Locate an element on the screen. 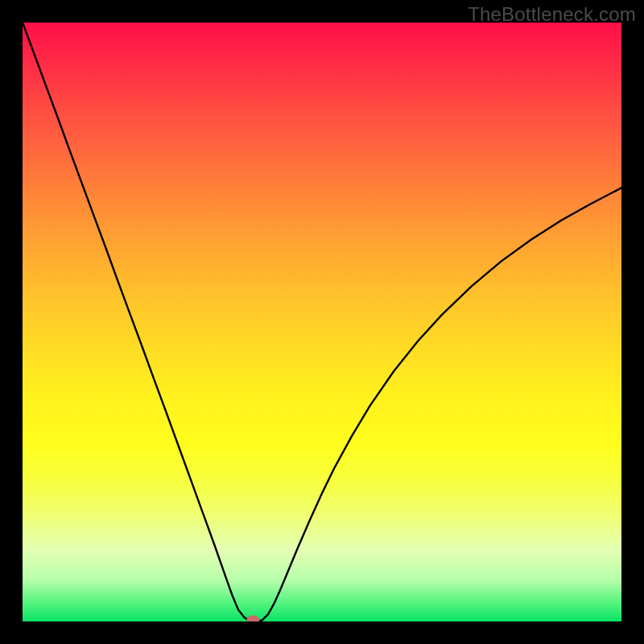 The width and height of the screenshot is (644, 644). optimum-marker is located at coordinates (253, 618).